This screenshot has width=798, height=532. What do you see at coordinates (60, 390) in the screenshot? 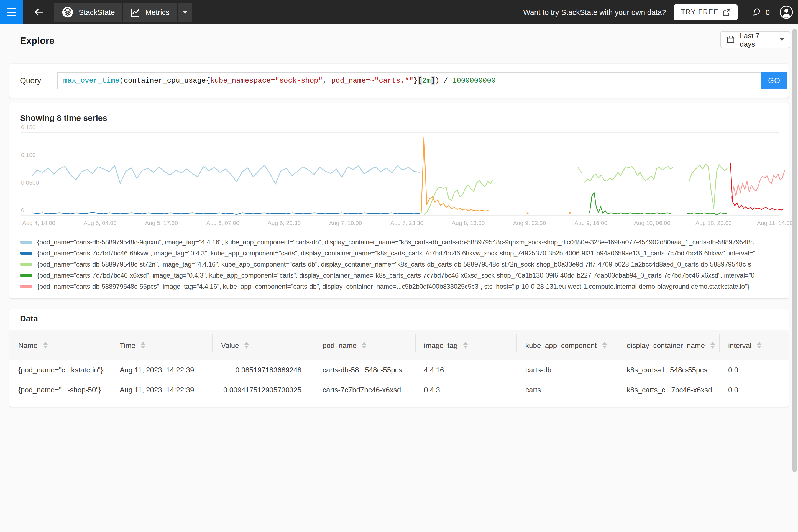
I see `table-cell: {pod_name="...-shop-50"}` at bounding box center [60, 390].